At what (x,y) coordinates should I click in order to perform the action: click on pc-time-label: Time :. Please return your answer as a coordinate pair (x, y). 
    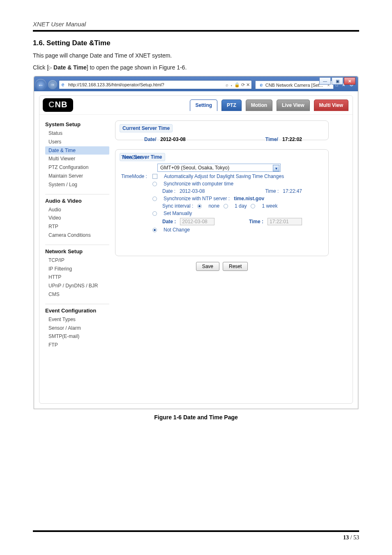
    Looking at the image, I should click on (272, 191).